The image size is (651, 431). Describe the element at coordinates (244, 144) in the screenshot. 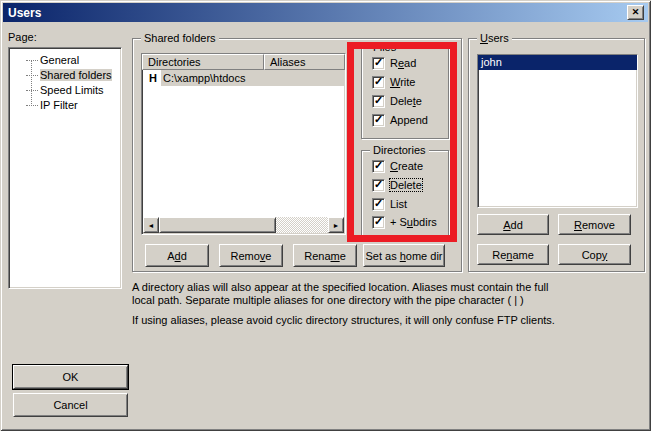

I see `directories-listview: Directories Aliases H C:\xampp\htdocs ◄ …` at that location.